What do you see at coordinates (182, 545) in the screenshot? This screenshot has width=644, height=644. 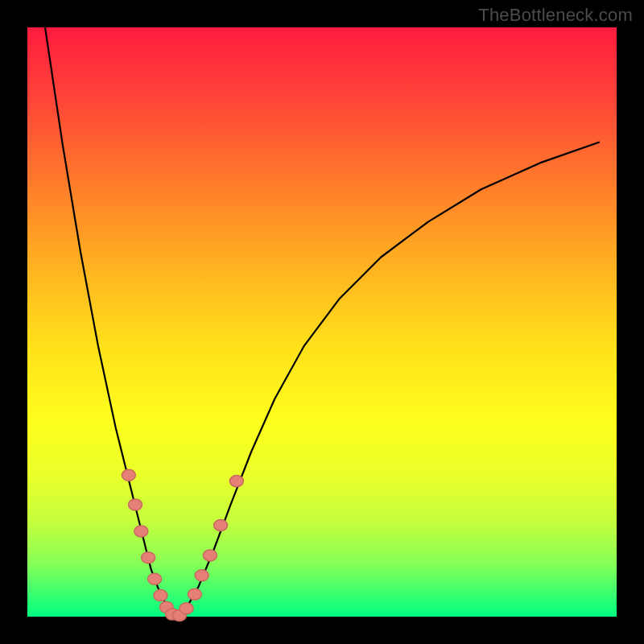 I see `marker-group` at bounding box center [182, 545].